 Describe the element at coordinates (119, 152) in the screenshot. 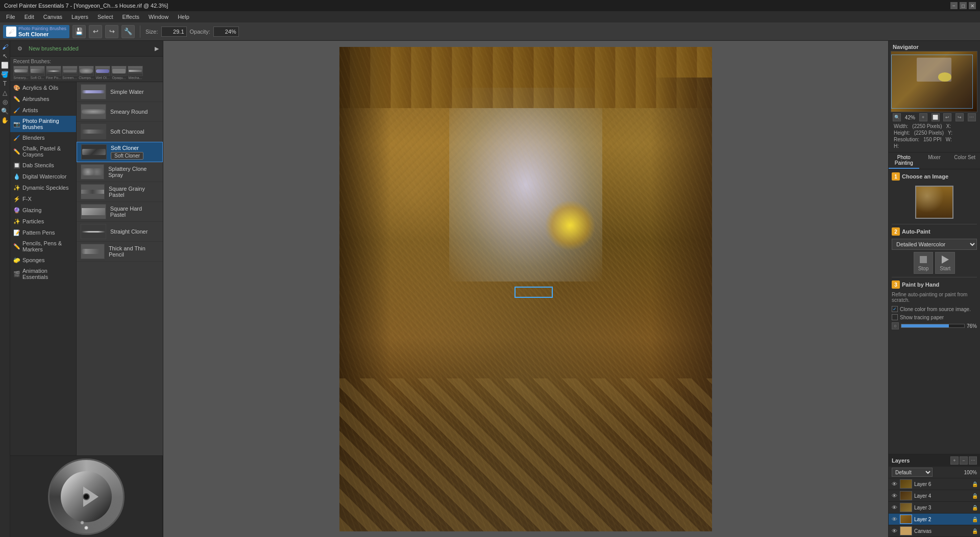

I see `brush-item-soft-cloner: Soft Cloner Soft Cloner` at that location.